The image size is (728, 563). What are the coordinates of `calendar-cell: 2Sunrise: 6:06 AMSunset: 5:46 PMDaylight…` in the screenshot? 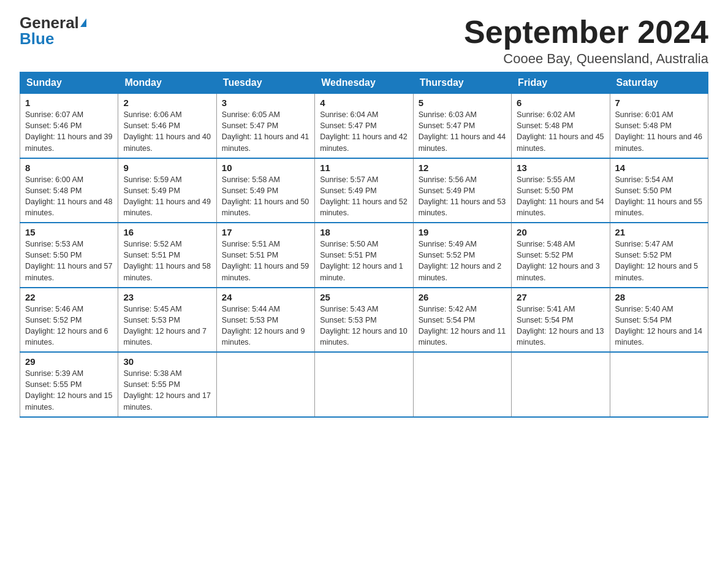 It's located at (167, 126).